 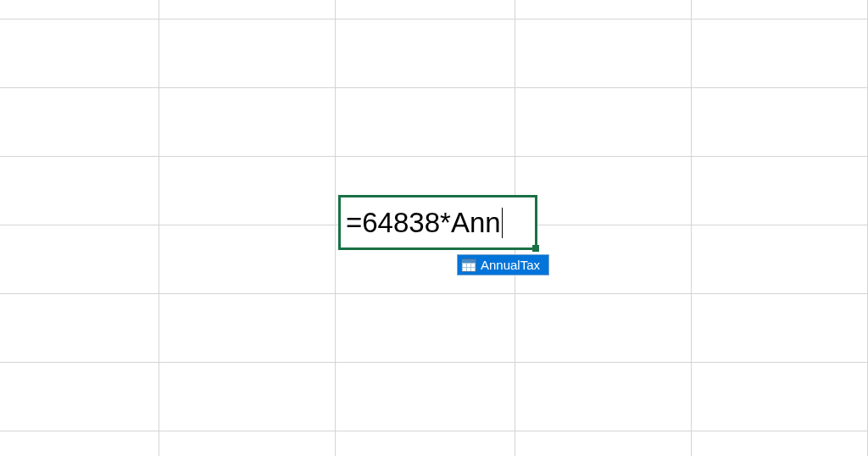 What do you see at coordinates (437, 222) in the screenshot?
I see `active-cell: =64838*Ann` at bounding box center [437, 222].